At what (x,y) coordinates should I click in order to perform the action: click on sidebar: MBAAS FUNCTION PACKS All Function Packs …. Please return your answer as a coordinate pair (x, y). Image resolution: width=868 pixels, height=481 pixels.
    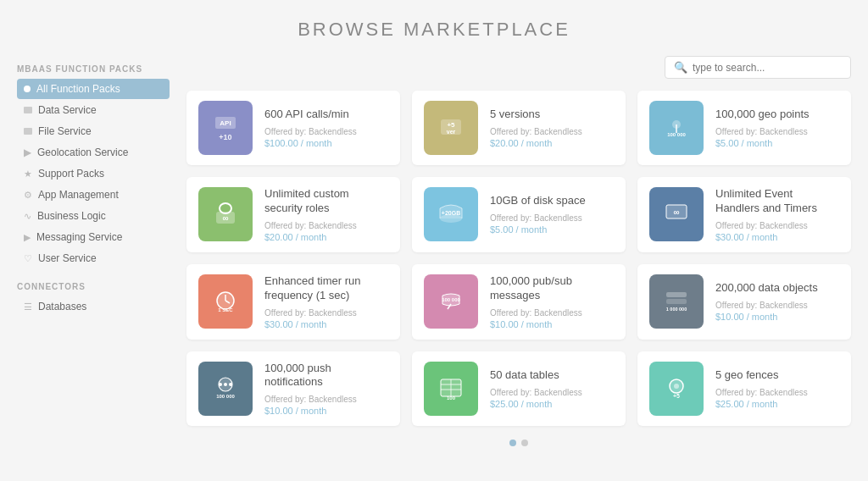
    Looking at the image, I should click on (93, 260).